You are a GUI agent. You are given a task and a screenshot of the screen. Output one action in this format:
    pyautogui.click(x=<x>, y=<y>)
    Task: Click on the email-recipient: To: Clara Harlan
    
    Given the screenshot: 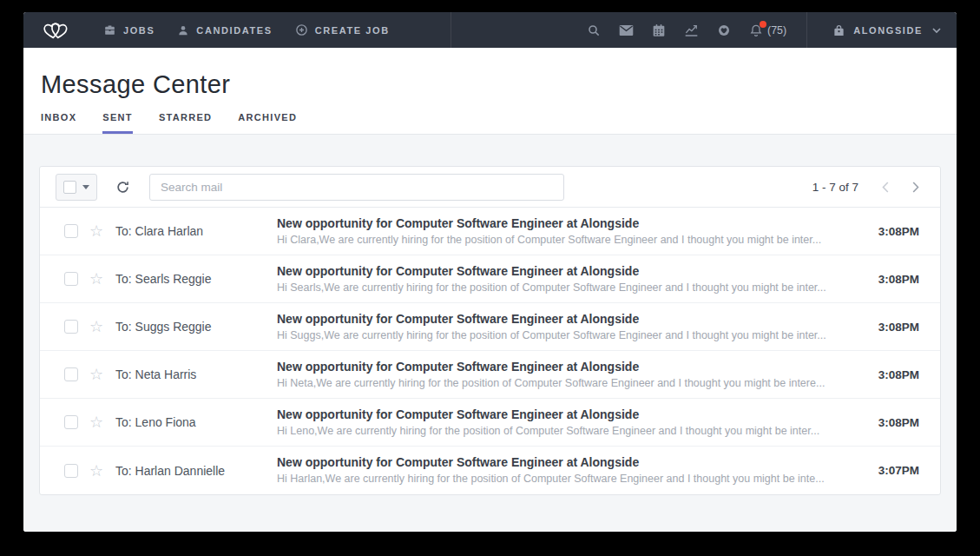 What is the action you would take?
    pyautogui.click(x=196, y=231)
    